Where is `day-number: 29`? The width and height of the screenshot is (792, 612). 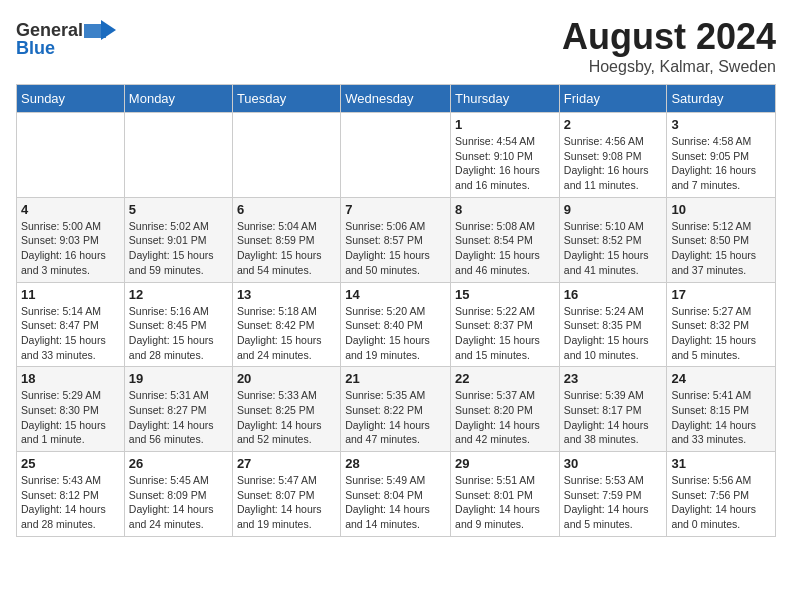
day-number: 29 is located at coordinates (505, 464).